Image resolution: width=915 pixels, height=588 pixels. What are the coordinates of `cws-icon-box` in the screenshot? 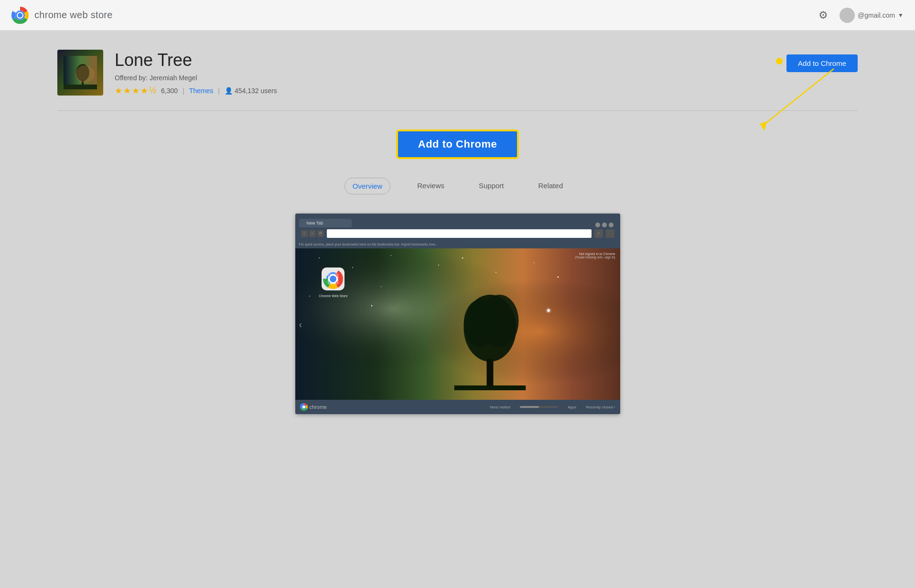 It's located at (333, 279).